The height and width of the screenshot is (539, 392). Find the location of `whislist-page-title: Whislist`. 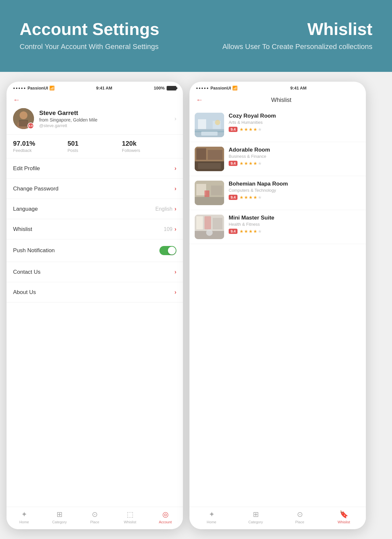

whislist-page-title: Whislist is located at coordinates (281, 100).